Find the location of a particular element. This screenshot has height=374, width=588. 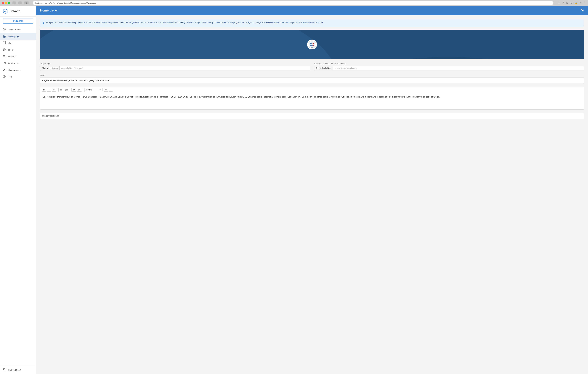

bg-image-upload: Background image for the homepage Choisi… is located at coordinates (449, 66).